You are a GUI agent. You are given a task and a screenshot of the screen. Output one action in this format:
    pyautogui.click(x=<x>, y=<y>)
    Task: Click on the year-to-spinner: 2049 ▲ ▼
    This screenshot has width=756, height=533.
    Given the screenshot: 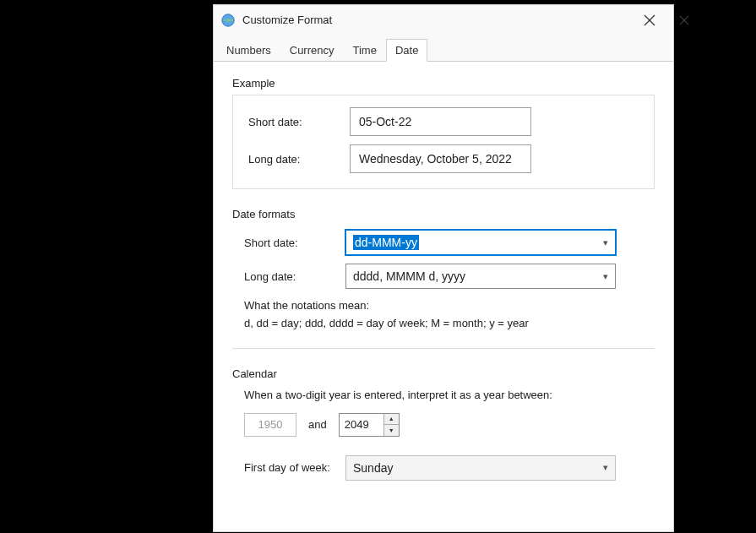 What is the action you would take?
    pyautogui.click(x=369, y=425)
    